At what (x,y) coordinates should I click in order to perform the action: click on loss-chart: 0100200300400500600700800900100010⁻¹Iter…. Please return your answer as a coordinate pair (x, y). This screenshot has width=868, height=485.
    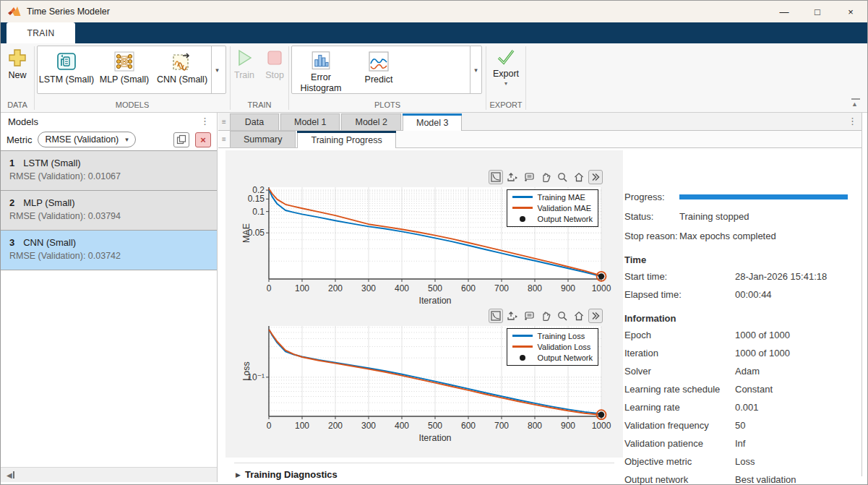
    Looking at the image, I should click on (422, 379).